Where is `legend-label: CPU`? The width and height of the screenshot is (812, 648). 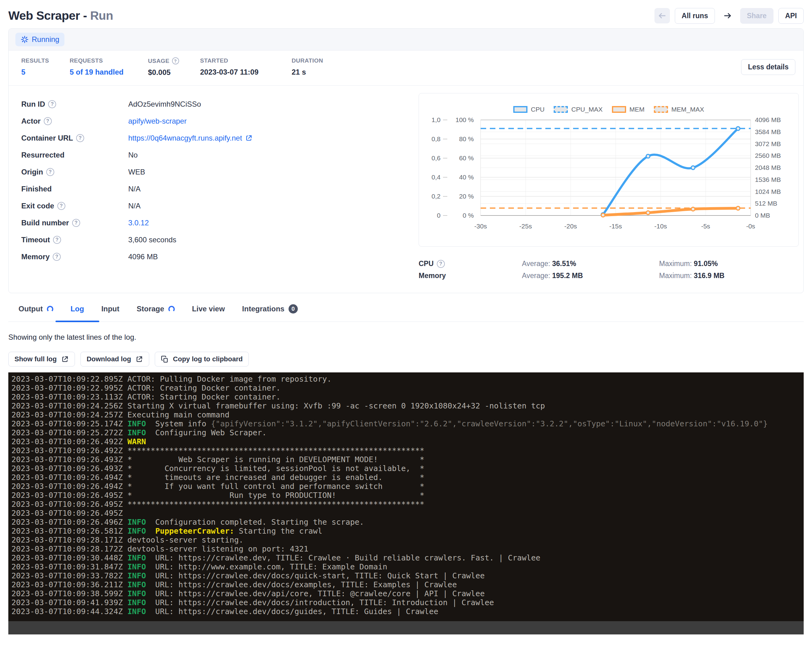 legend-label: CPU is located at coordinates (538, 109).